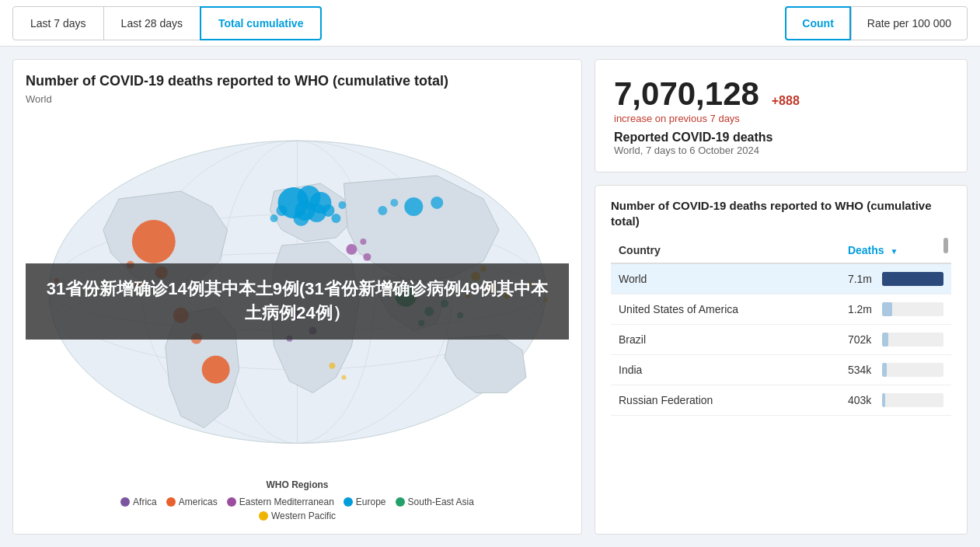 Image resolution: width=980 pixels, height=547 pixels. What do you see at coordinates (152, 23) in the screenshot?
I see `tab-last-28-days: Last 28 days` at bounding box center [152, 23].